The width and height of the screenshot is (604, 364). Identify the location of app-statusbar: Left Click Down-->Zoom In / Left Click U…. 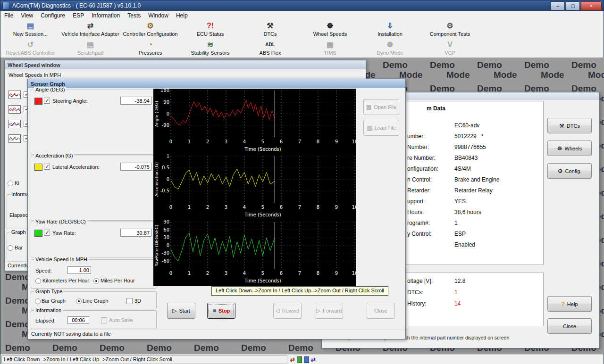
(302, 359).